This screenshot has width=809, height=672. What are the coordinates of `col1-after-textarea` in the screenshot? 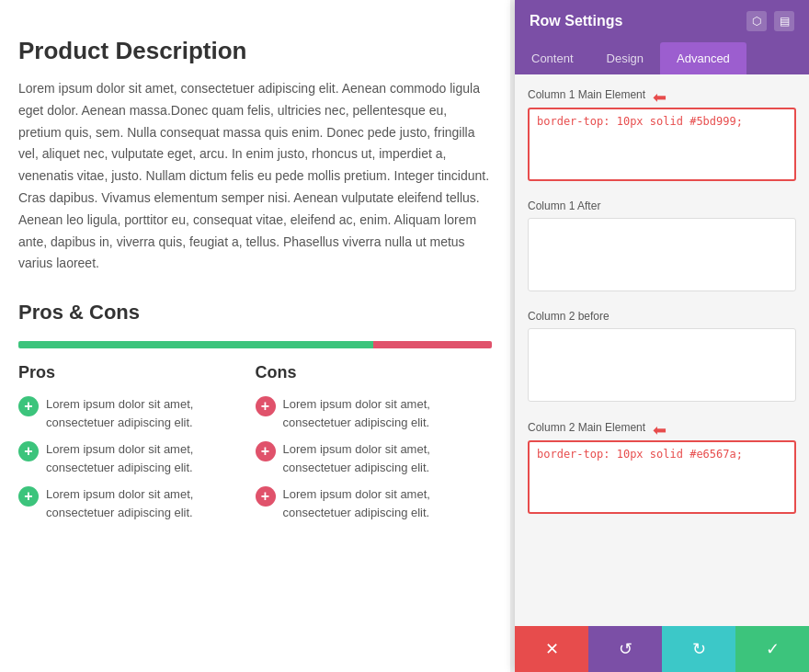 It's located at (662, 255).